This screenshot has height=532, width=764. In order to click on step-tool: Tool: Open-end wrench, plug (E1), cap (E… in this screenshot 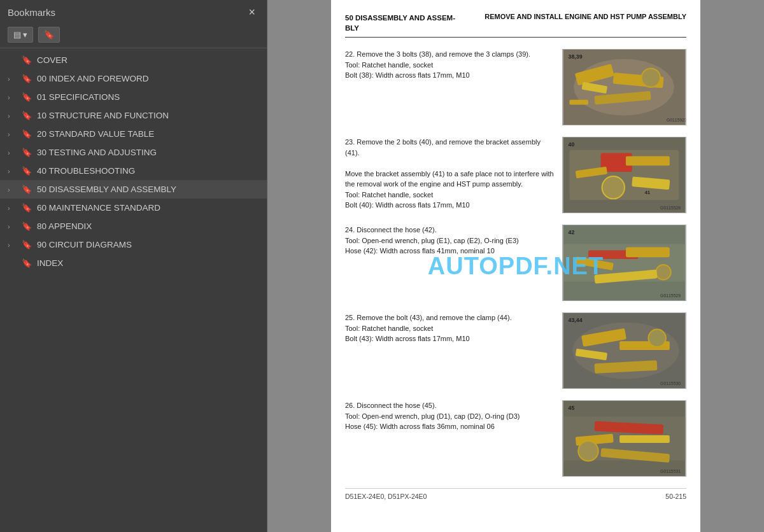, I will do `click(432, 241)`.